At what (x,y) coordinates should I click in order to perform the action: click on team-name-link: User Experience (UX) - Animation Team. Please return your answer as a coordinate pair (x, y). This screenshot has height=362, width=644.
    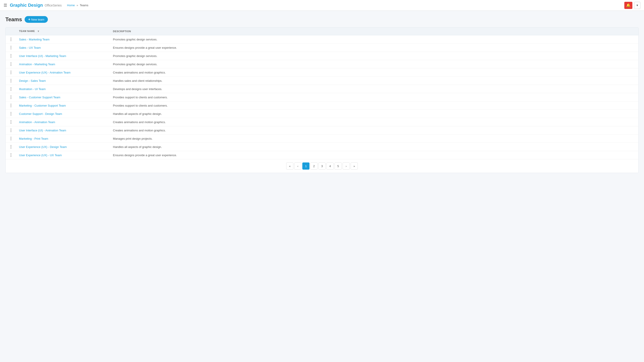
    Looking at the image, I should click on (45, 72).